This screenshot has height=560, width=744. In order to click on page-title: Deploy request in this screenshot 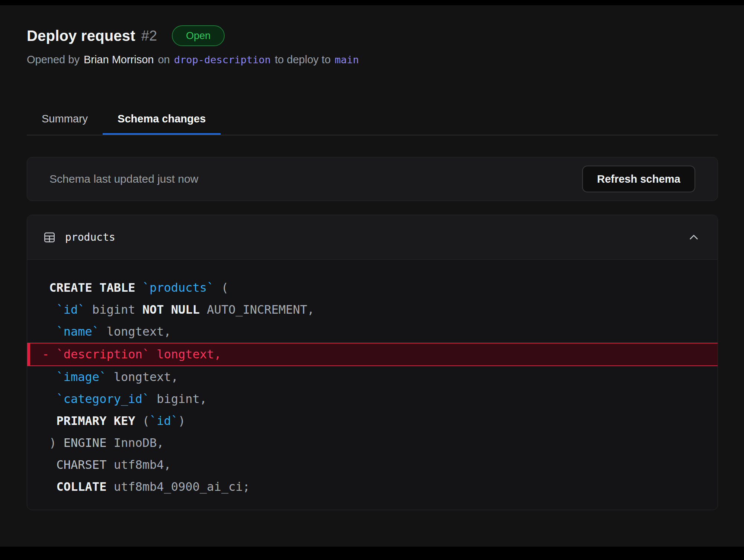, I will do `click(81, 36)`.